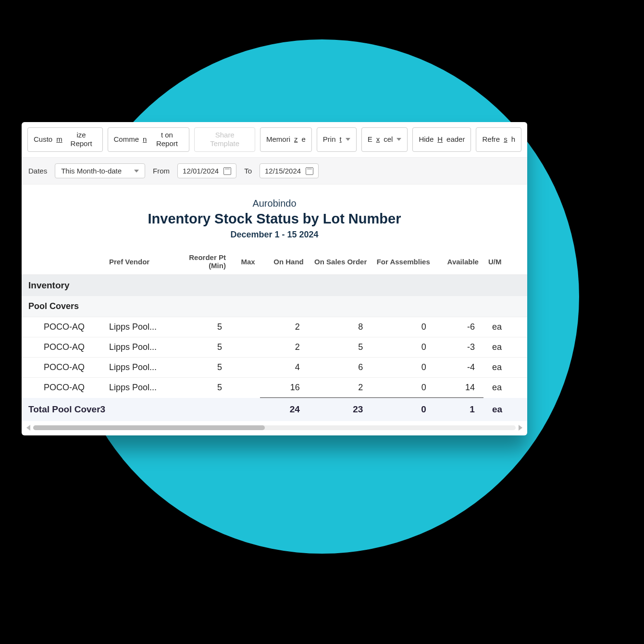 The image size is (644, 644). What do you see at coordinates (274, 327) in the screenshot?
I see `table-row: POCO-AQ Lipps Pool... 5 2 8 0 -6 ea` at bounding box center [274, 327].